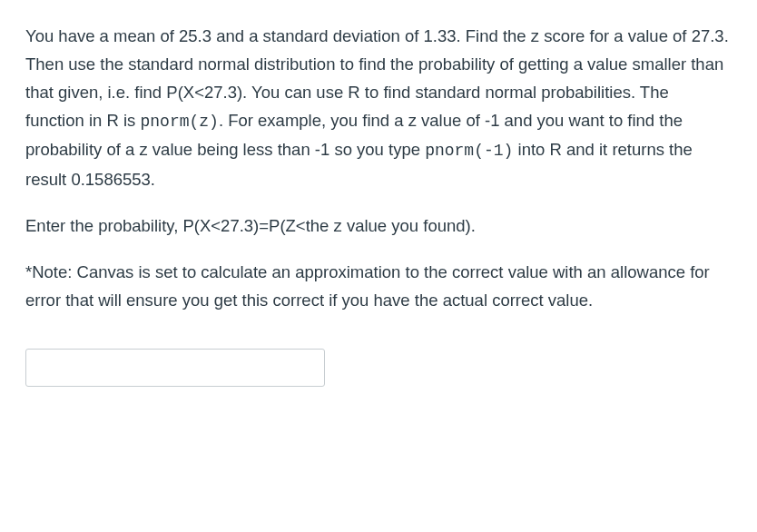 This screenshot has width=757, height=532. I want to click on answer-input, so click(175, 368).